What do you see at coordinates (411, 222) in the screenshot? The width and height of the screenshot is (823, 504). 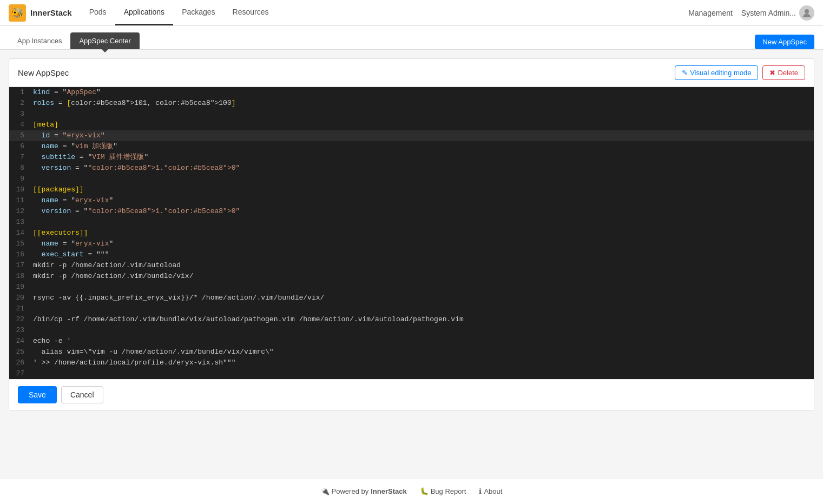 I see `code-line: 13` at bounding box center [411, 222].